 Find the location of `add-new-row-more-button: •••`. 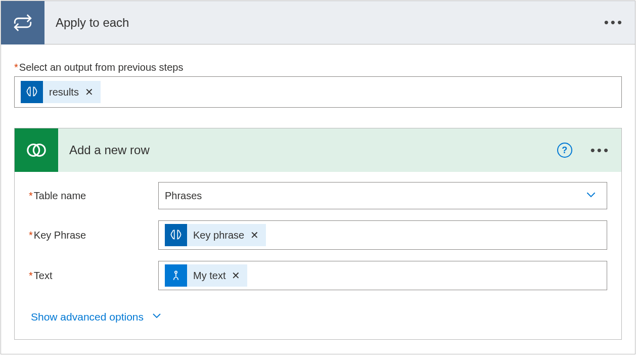

add-new-row-more-button: ••• is located at coordinates (601, 151).